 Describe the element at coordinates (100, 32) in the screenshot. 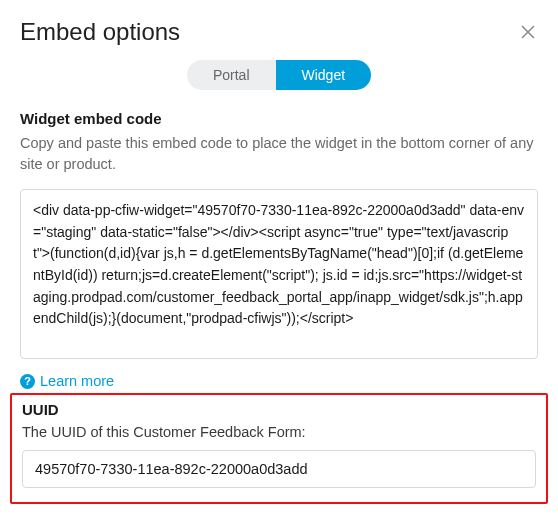

I see `modal-title: Embed options` at that location.